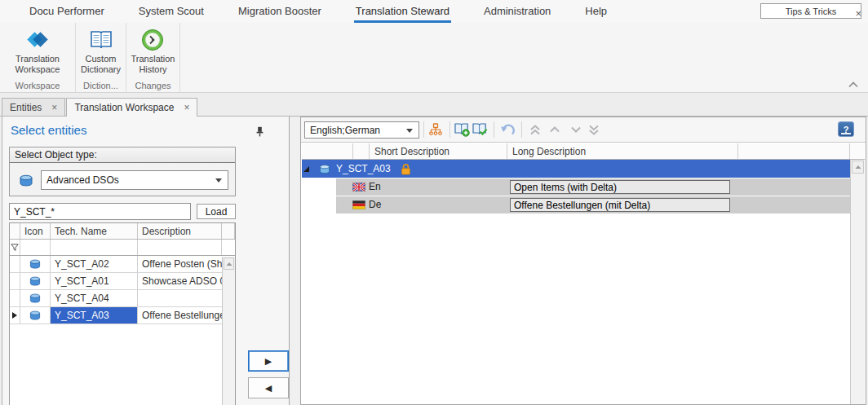 The width and height of the screenshot is (868, 405). Describe the element at coordinates (122, 171) in the screenshot. I see `object-type-group: Select Object type: Advanced DSOs` at that location.